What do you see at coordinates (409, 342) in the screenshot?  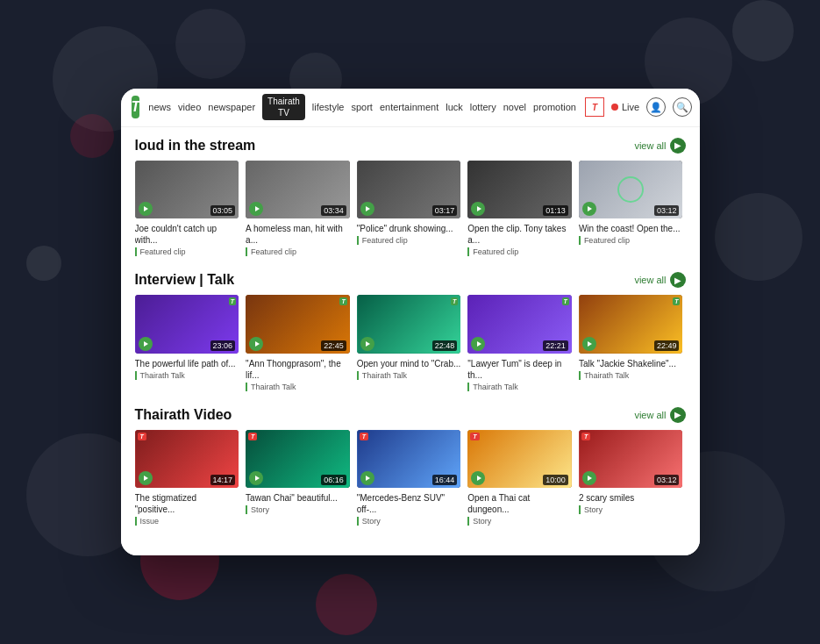 I see `video-card-v8: T 22:48 Open your mind to "Crab... Thair…` at bounding box center [409, 342].